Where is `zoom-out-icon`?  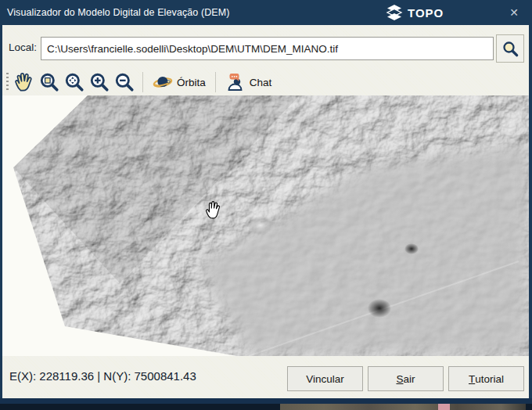
zoom-out-icon is located at coordinates (124, 82).